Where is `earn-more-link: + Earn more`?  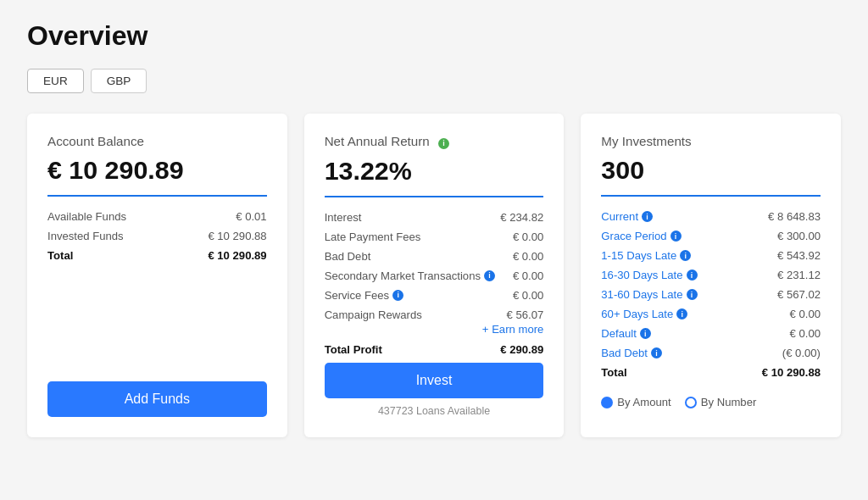
earn-more-link: + Earn more is located at coordinates (514, 329).